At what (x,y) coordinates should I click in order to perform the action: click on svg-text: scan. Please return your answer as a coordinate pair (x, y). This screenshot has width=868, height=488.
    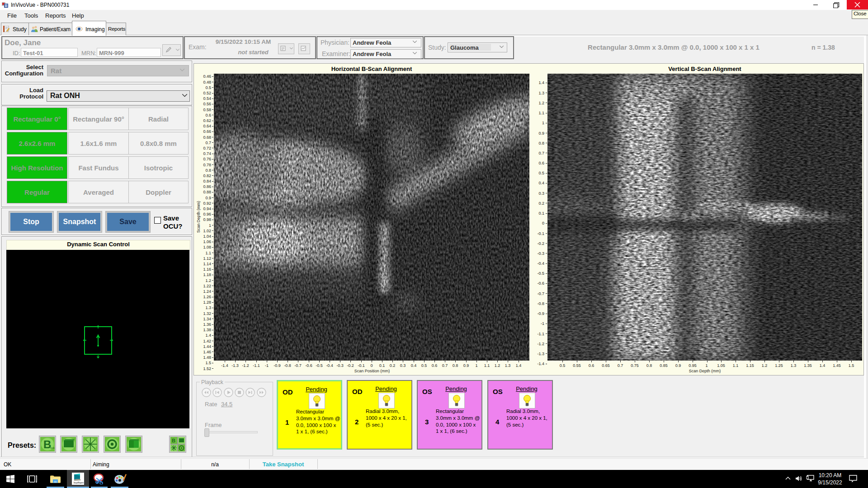
    Looking at the image, I should click on (52, 448).